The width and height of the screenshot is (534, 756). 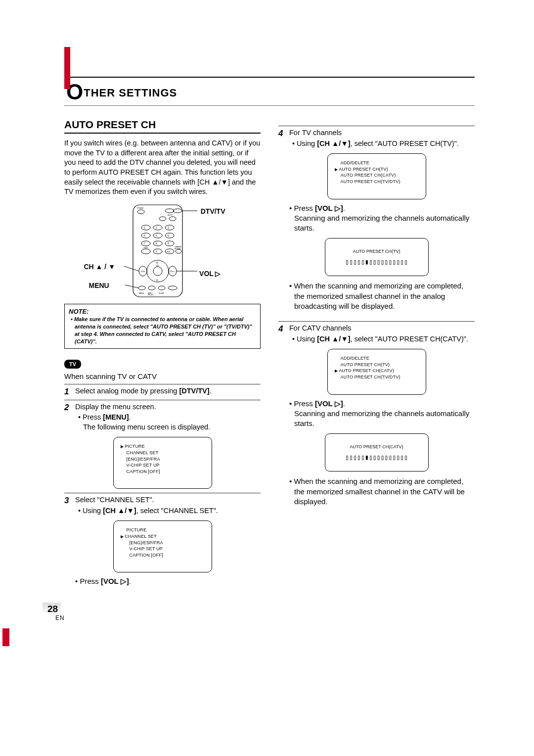 What do you see at coordinates (162, 504) in the screenshot?
I see `step-3: 3 Select "CHANNEL SET". Using [CH ▲/▼], …` at bounding box center [162, 504].